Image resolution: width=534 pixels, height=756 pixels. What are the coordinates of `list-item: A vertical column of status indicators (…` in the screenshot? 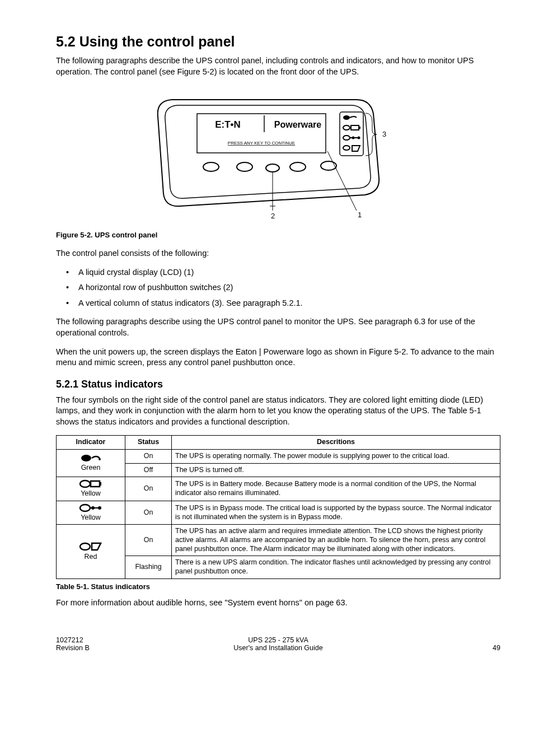 It's located at (278, 304).